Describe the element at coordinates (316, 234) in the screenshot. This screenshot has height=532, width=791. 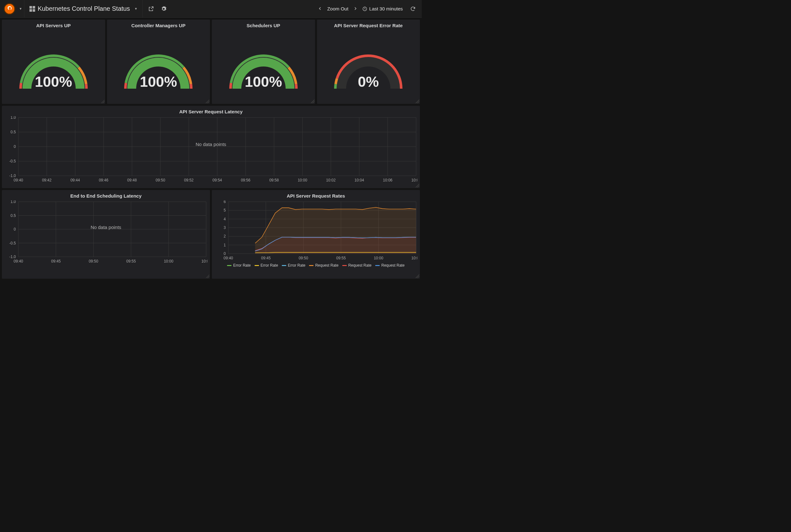
I see `panel-request-rates: API Server Request Rates 654321009:4009:…` at that location.